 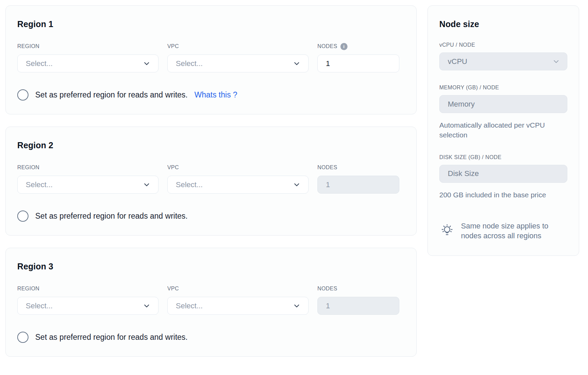 What do you see at coordinates (211, 267) in the screenshot?
I see `region-card-title: Region 3` at bounding box center [211, 267].